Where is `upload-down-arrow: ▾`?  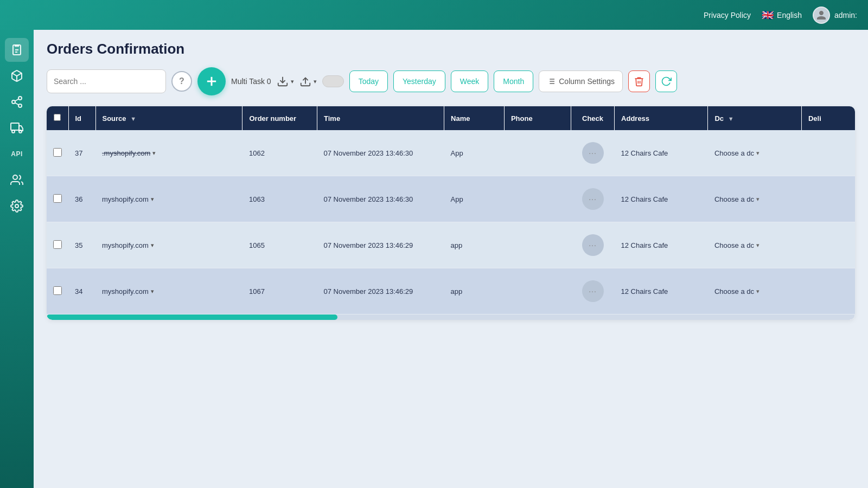
upload-down-arrow: ▾ is located at coordinates (292, 81).